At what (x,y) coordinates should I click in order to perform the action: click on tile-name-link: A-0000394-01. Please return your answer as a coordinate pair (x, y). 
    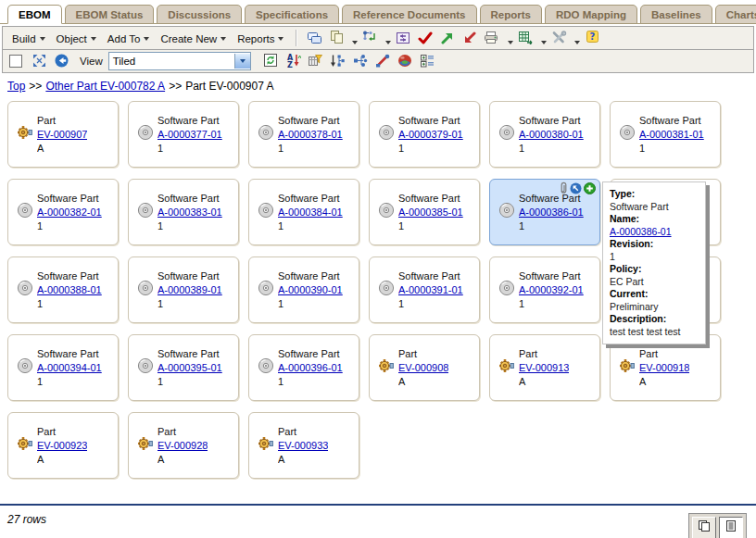
    Looking at the image, I should click on (69, 368).